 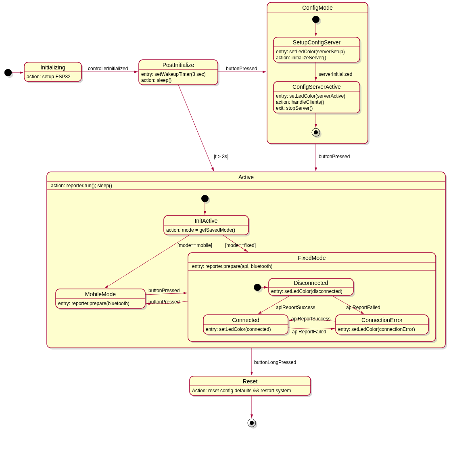 What do you see at coordinates (294, 108) in the screenshot?
I see `state-action: exit: stopServer()` at bounding box center [294, 108].